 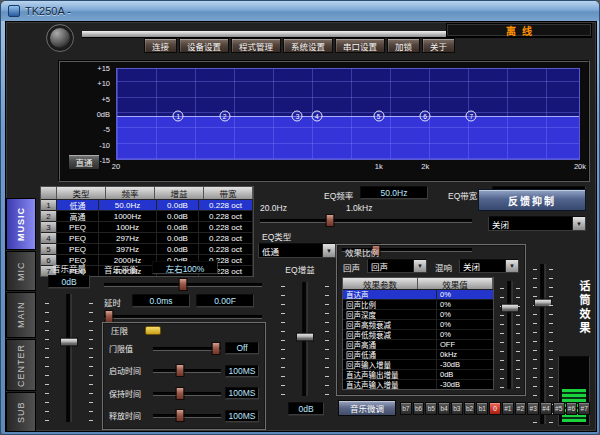 I want to click on feedback-suppression-button: 反馈抑制, so click(x=532, y=200).